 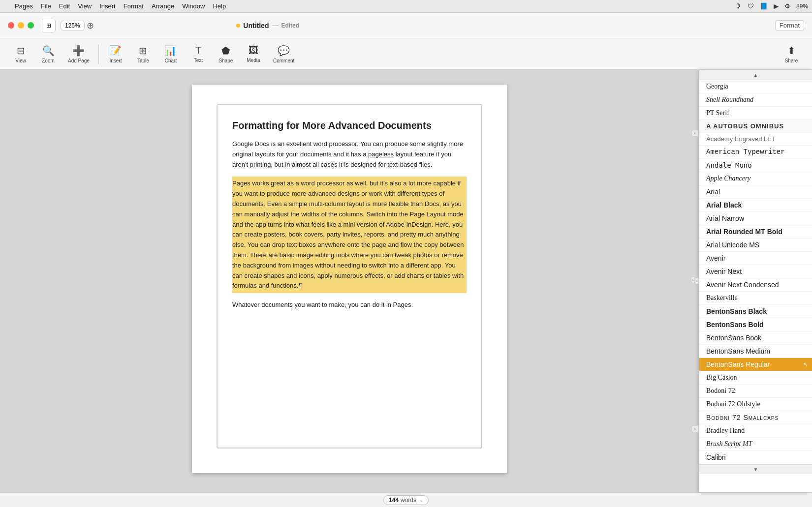 I want to click on font-panel-scroll-down: ▼, so click(x=756, y=469).